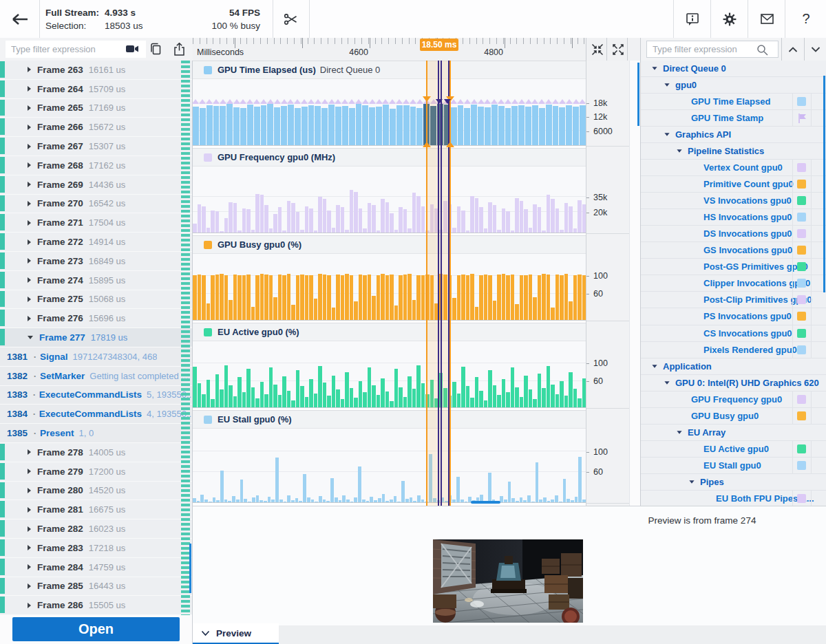 The height and width of the screenshot is (644, 826). Describe the element at coordinates (96, 166) in the screenshot. I see `frame-row: Frame 26817162 us` at that location.